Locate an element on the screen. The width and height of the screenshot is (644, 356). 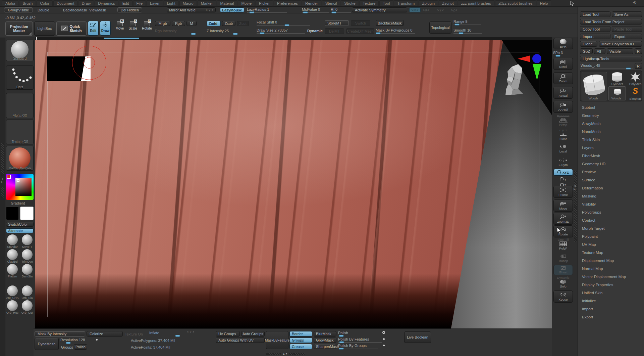
live-boolean-button: Live Boolean is located at coordinates (418, 337).